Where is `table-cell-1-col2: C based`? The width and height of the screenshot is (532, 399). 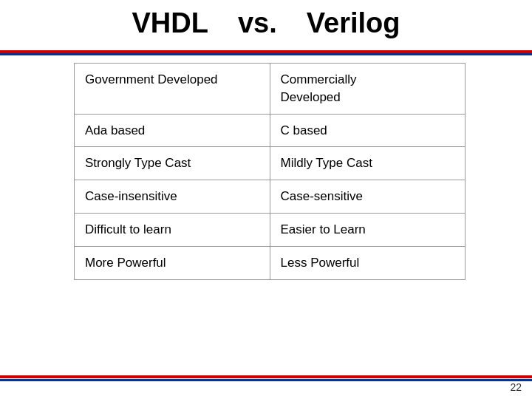 table-cell-1-col2: C based is located at coordinates (368, 130).